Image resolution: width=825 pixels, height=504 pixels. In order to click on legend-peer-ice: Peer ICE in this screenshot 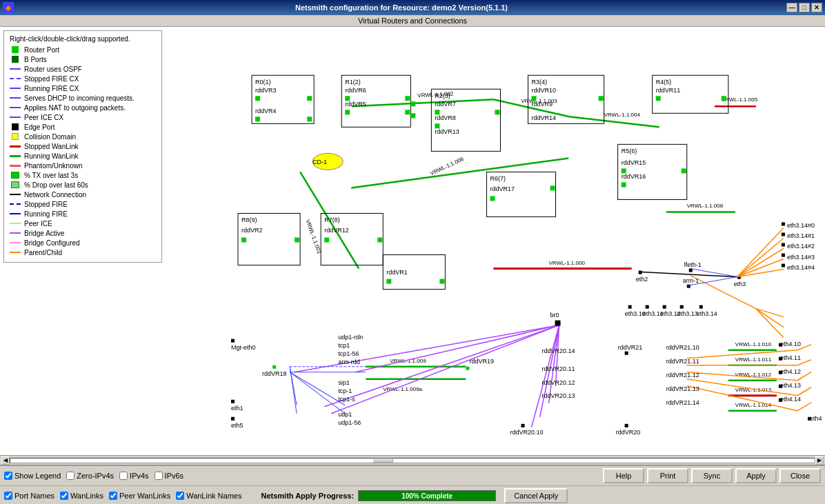, I will do `click(83, 223)`.